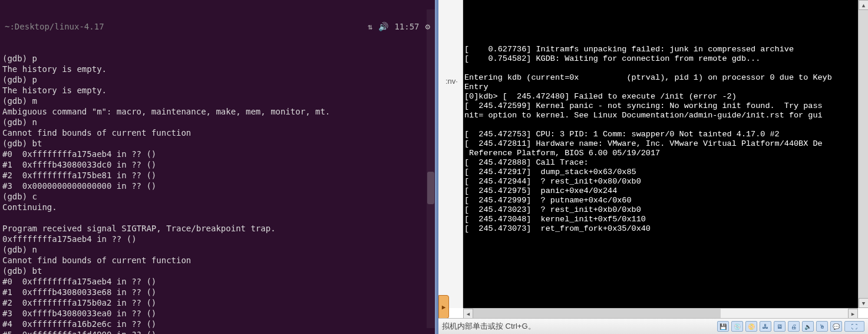 The image size is (868, 334). Describe the element at coordinates (737, 326) in the screenshot. I see `cdrom-icon: 💿` at that location.